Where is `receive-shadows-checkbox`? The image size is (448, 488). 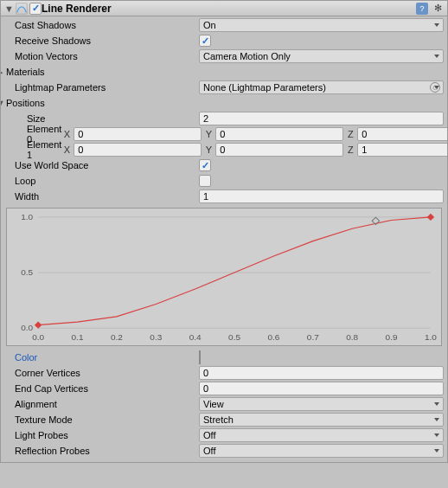 receive-shadows-checkbox is located at coordinates (205, 41).